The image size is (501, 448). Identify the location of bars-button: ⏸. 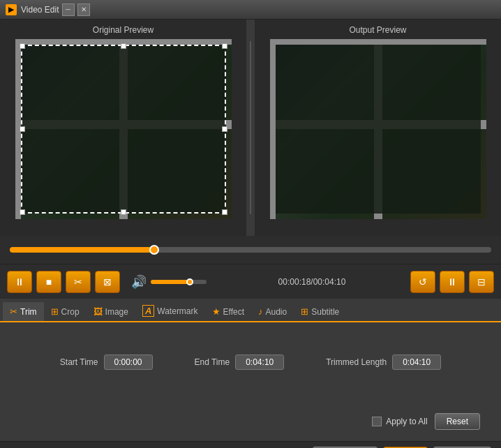
(452, 282).